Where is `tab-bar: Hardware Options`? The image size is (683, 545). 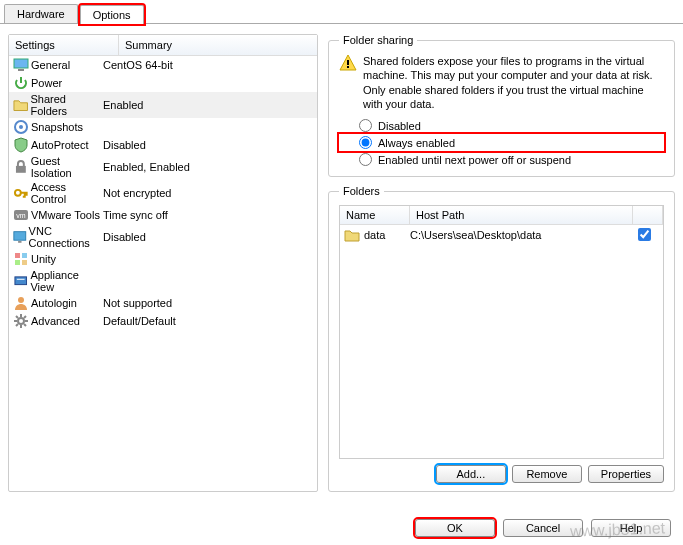
tab-bar: Hardware Options is located at coordinates (342, 12).